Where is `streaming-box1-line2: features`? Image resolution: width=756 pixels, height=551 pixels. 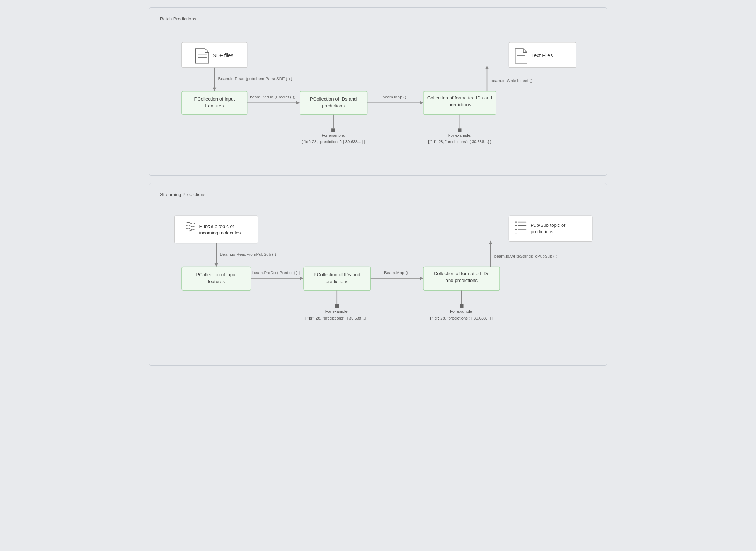
streaming-box1-line2: features is located at coordinates (216, 281).